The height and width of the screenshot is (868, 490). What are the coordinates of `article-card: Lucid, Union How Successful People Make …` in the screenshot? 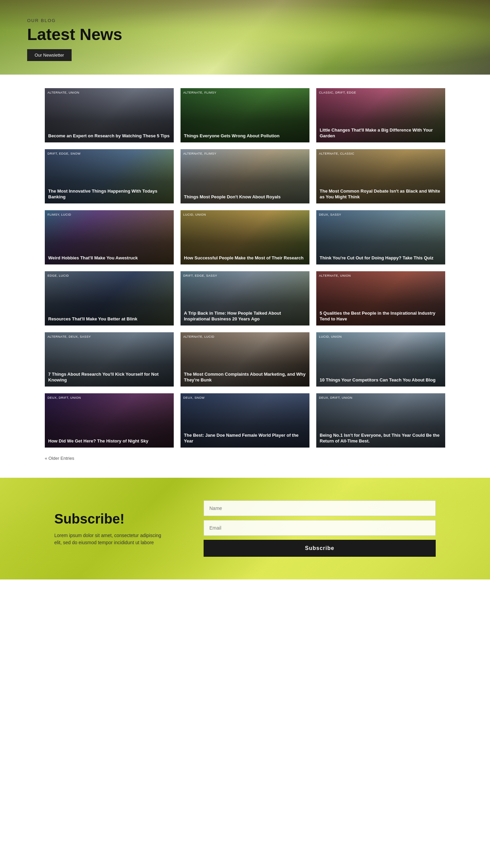 It's located at (245, 237).